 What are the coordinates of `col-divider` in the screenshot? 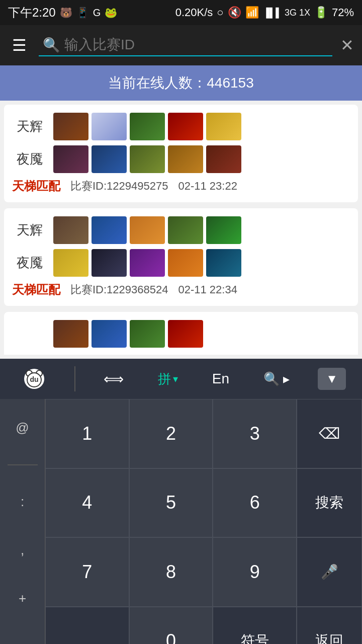 It's located at (23, 465).